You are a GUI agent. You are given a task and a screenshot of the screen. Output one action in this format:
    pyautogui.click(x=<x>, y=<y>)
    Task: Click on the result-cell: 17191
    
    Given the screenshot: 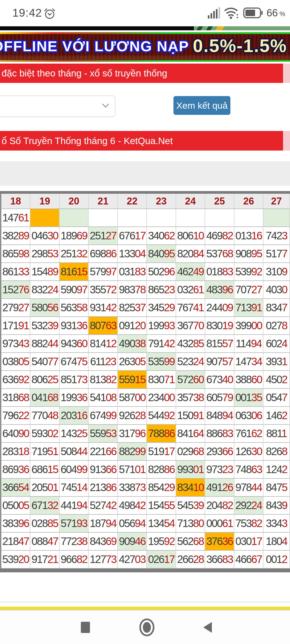 What is the action you would take?
    pyautogui.click(x=16, y=326)
    